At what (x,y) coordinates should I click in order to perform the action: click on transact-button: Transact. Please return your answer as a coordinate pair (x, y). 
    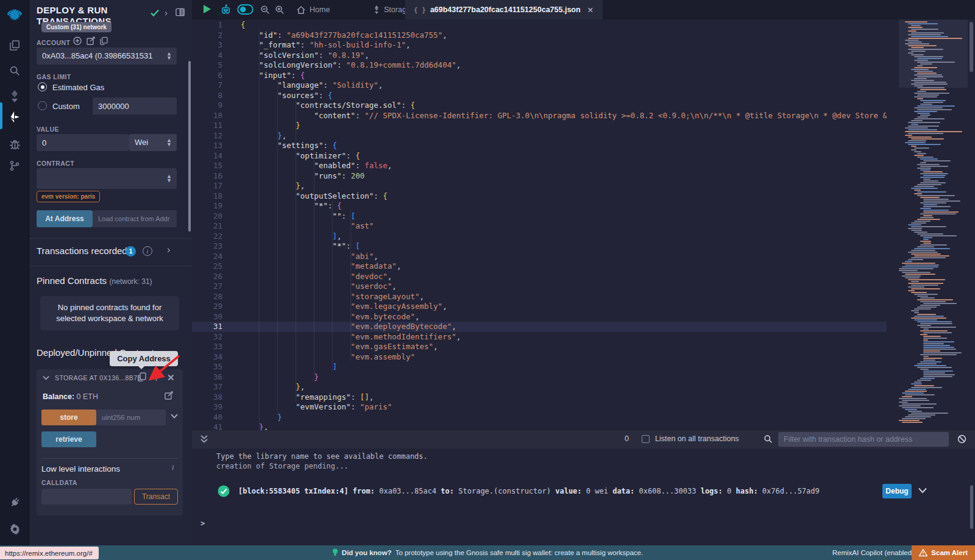
    Looking at the image, I should click on (156, 497).